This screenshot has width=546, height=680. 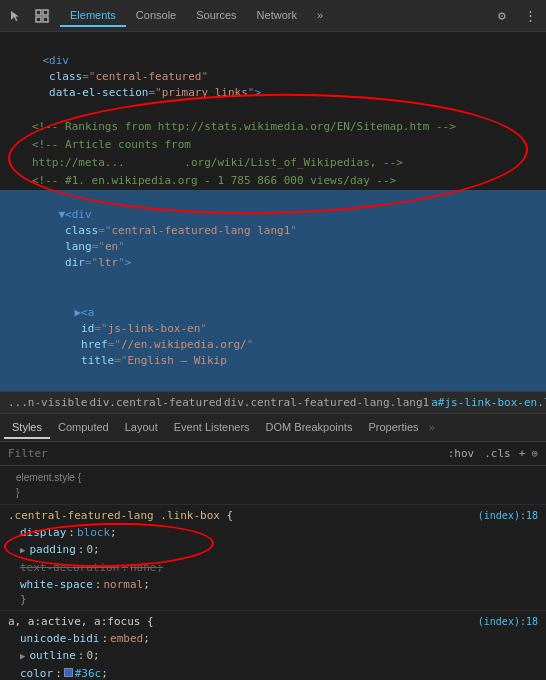 What do you see at coordinates (273, 672) in the screenshot?
I see `css-property-color: color : #36c ;` at bounding box center [273, 672].